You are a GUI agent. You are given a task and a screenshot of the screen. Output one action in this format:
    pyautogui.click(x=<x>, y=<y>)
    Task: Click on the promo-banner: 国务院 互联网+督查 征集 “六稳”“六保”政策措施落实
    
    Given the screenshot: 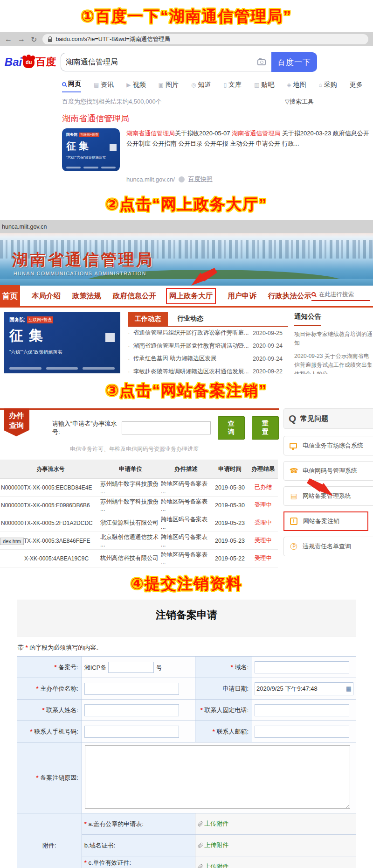 What is the action you would take?
    pyautogui.click(x=62, y=343)
    